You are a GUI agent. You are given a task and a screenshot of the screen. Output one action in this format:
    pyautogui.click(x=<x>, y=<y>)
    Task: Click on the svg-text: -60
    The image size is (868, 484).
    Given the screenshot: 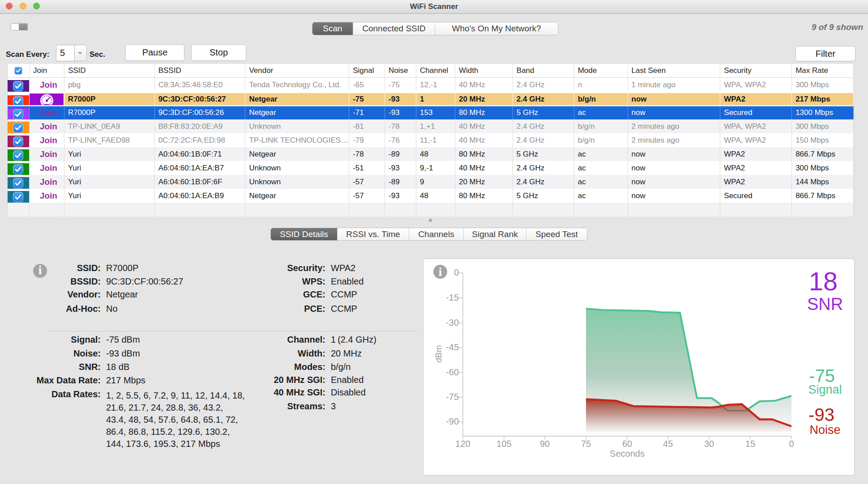 What is the action you would take?
    pyautogui.click(x=452, y=372)
    